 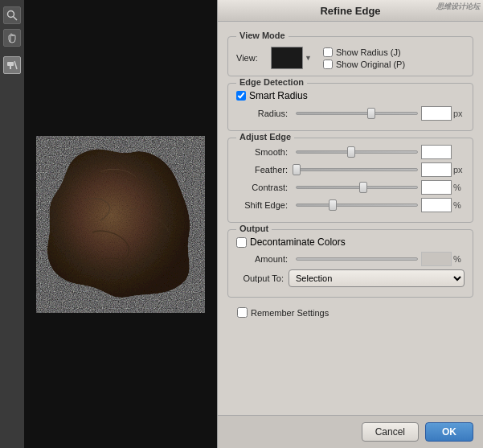 I want to click on radius-slider-track, so click(x=357, y=113).